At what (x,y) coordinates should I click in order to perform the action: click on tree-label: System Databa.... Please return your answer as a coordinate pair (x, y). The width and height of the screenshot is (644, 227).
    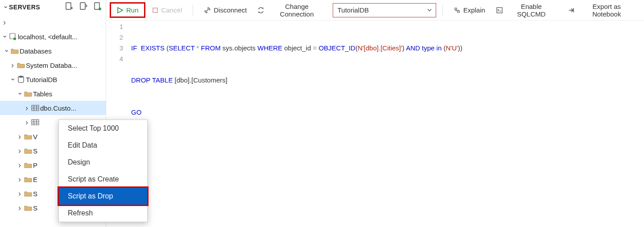
    Looking at the image, I should click on (52, 65).